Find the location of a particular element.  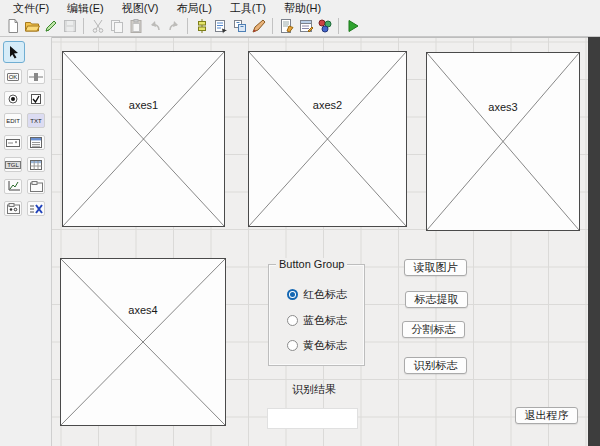

axes1-placeholder: axes1 is located at coordinates (144, 139).